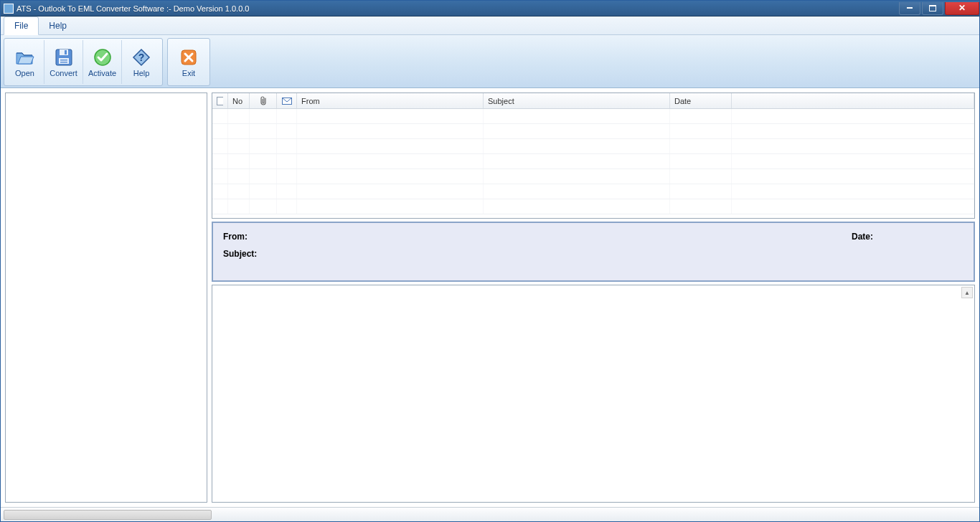 This screenshot has height=522, width=980. Describe the element at coordinates (287, 101) in the screenshot. I see `envelope-icon` at that location.